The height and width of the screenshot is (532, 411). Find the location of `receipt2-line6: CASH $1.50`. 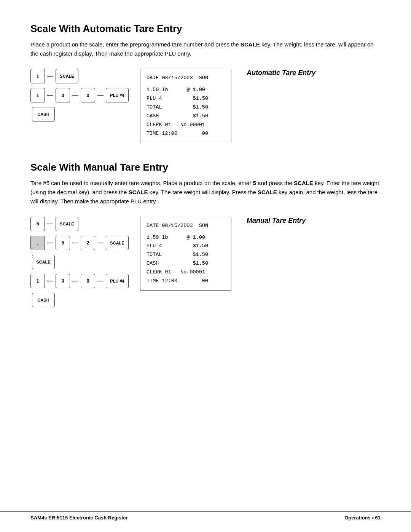

receipt2-line6: CASH $1.50 is located at coordinates (186, 264).